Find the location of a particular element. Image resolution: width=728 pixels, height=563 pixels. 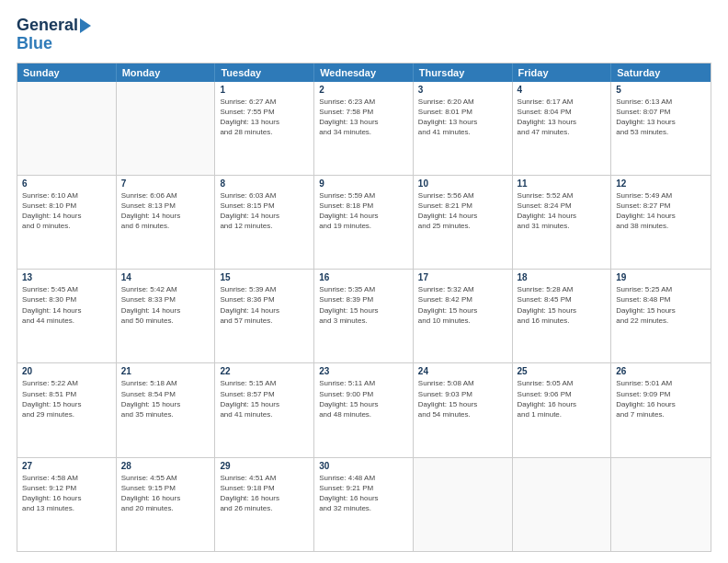

logo-arrow-icon is located at coordinates (85, 26).